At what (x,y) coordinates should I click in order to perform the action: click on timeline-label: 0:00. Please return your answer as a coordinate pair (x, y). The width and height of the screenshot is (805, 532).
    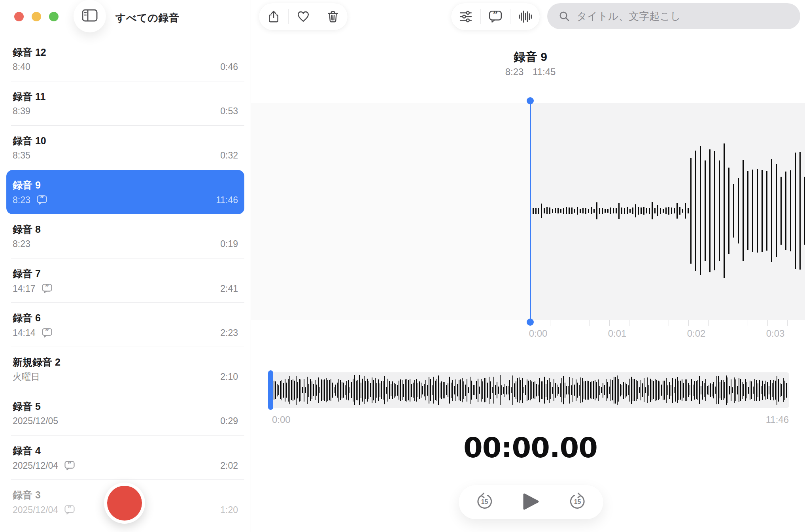
    Looking at the image, I should click on (539, 334).